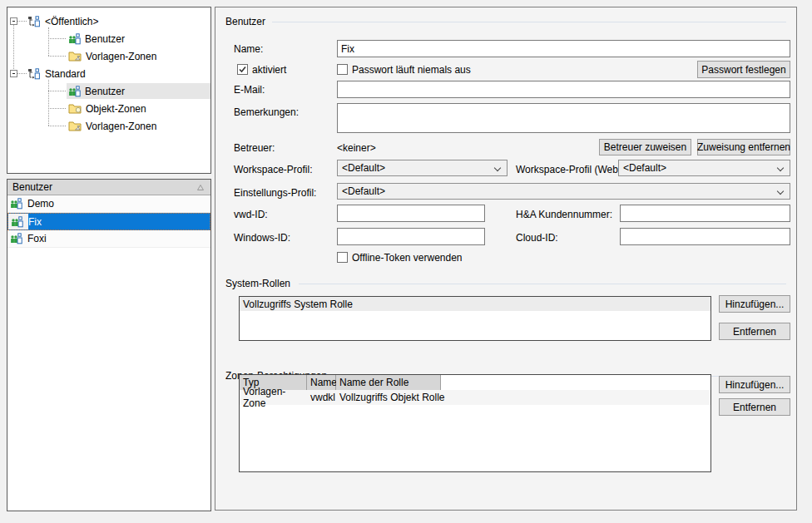  What do you see at coordinates (116, 109) in the screenshot?
I see `tree-node-label: Objekt-Zonen` at bounding box center [116, 109].